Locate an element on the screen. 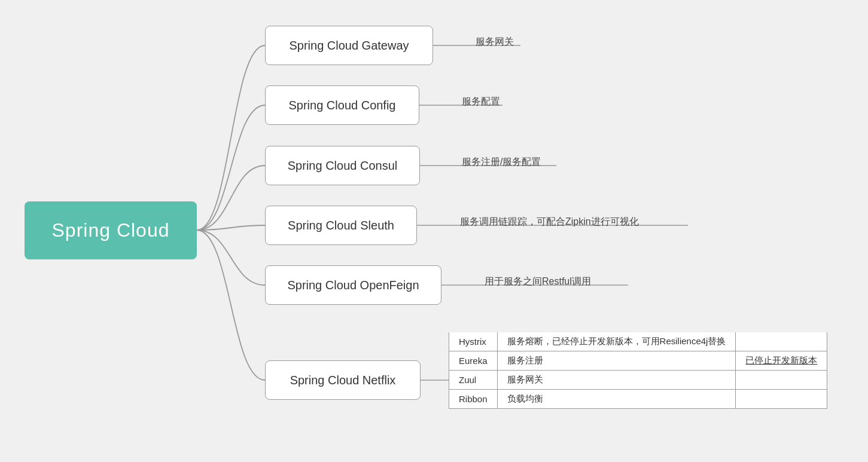 This screenshot has height=462, width=868. center-node-label: Spring Cloud is located at coordinates (111, 231).